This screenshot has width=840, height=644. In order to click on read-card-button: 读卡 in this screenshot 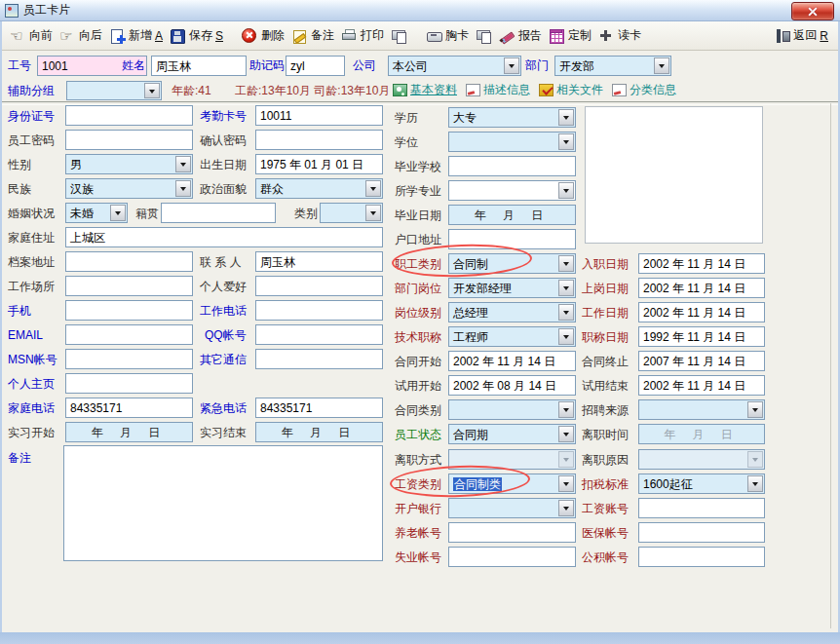, I will do `click(620, 35)`.